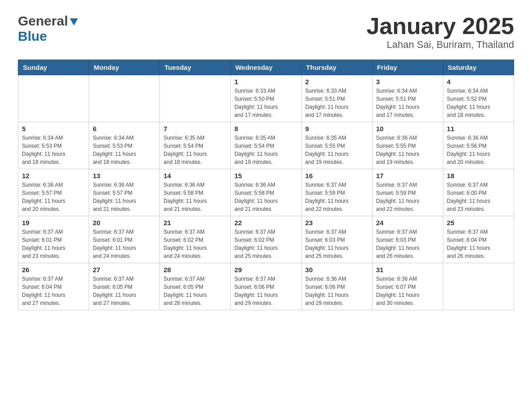 This screenshot has height=411, width=532. Describe the element at coordinates (478, 223) in the screenshot. I see `day-number: 25` at that location.